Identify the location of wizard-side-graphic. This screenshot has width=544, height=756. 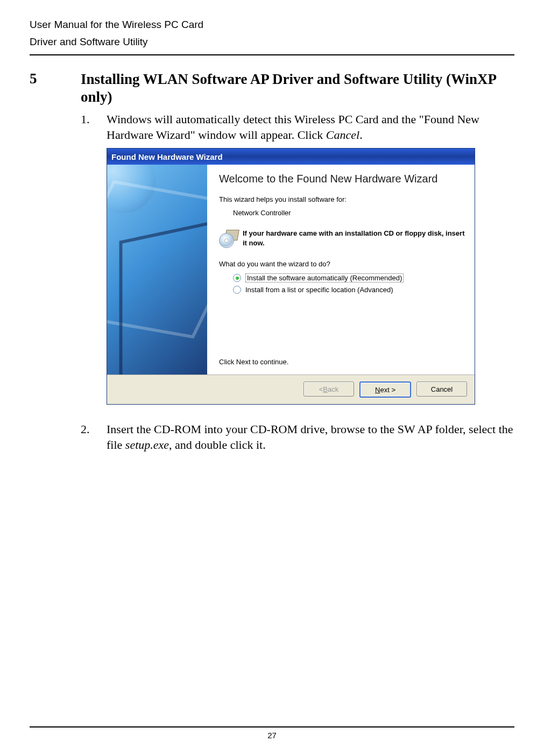
(157, 270).